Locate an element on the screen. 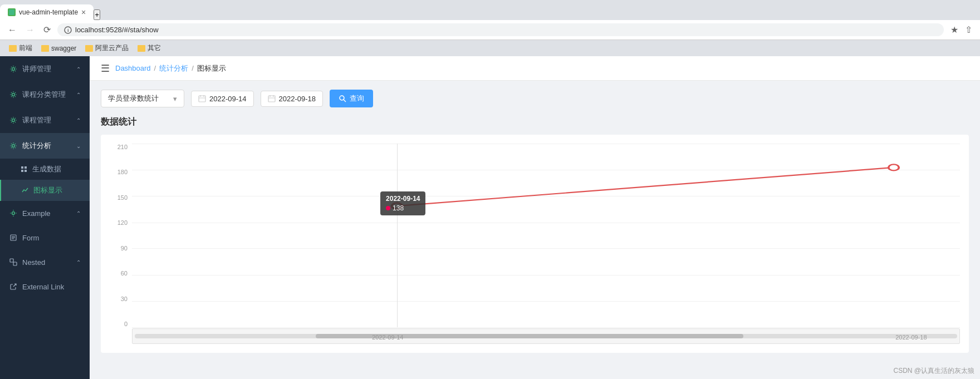 The image size is (980, 379). breadcrumb-sep-2: / is located at coordinates (193, 68).